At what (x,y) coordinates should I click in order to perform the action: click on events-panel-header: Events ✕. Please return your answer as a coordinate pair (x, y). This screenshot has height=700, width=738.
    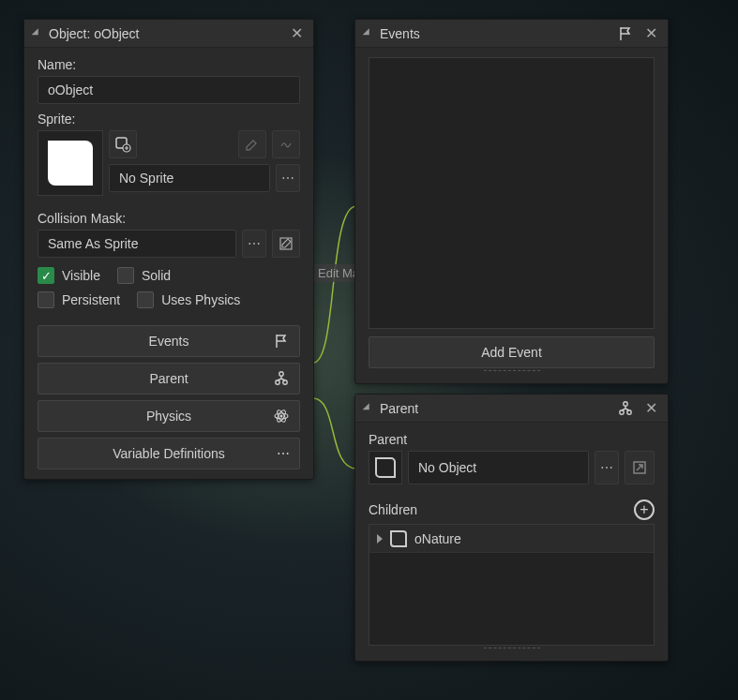
    Looking at the image, I should click on (512, 34).